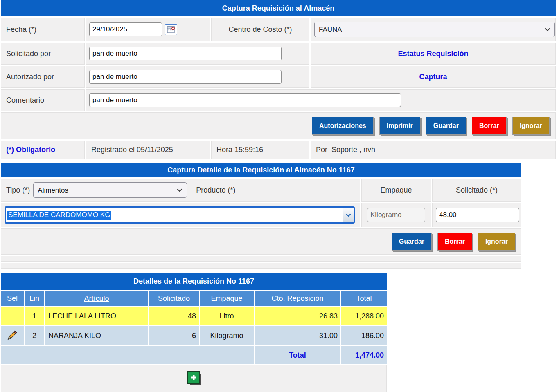 The height and width of the screenshot is (392, 559). I want to click on registrado-text: Registrado el 05/11/2025, so click(148, 150).